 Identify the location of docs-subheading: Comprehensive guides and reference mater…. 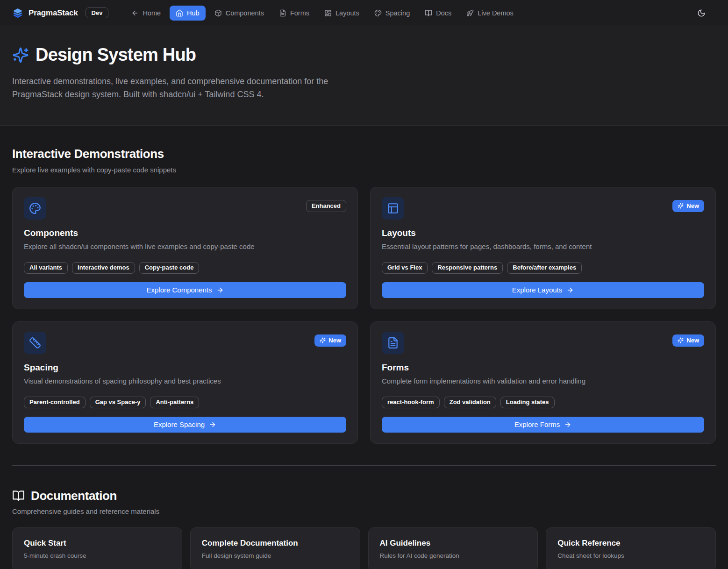
(364, 511).